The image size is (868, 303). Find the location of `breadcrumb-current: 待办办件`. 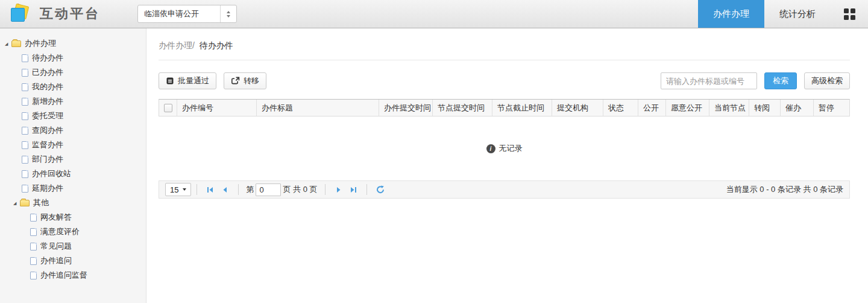

breadcrumb-current: 待办办件 is located at coordinates (216, 45).